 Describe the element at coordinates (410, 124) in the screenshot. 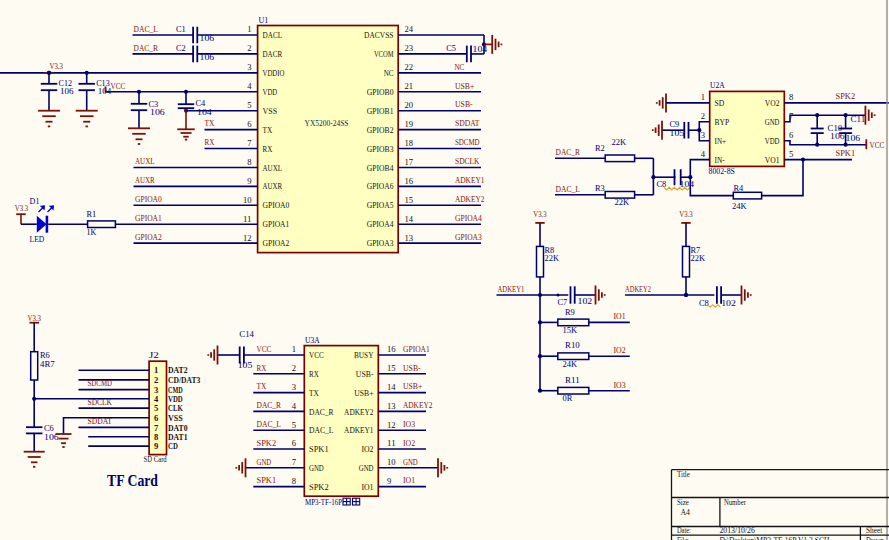

I see `svg-text: 19` at that location.